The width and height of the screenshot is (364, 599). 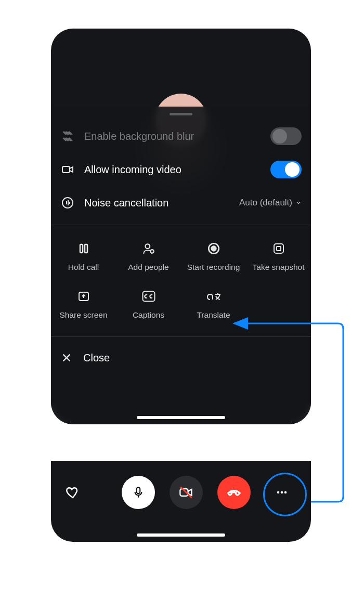 I want to click on action-translate: Translate, so click(x=213, y=305).